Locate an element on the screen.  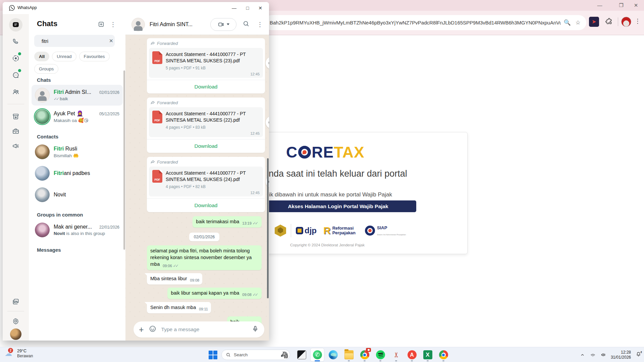
video-call-button is located at coordinates (223, 24).